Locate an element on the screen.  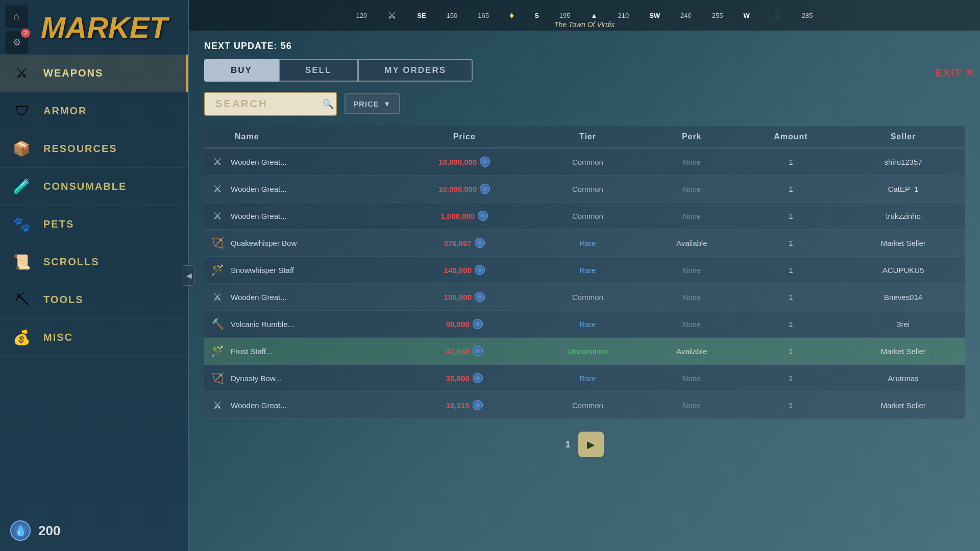
gear-icon: ⚙ 2 is located at coordinates (16, 42).